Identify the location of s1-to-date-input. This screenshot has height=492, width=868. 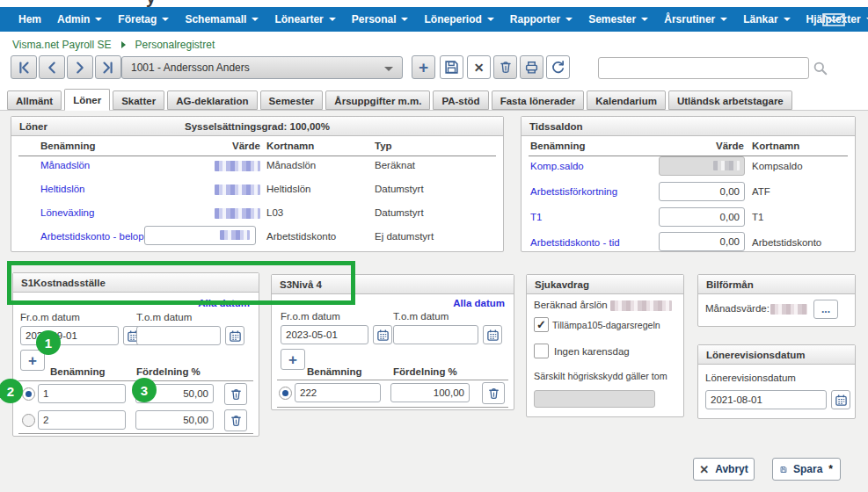
(179, 336).